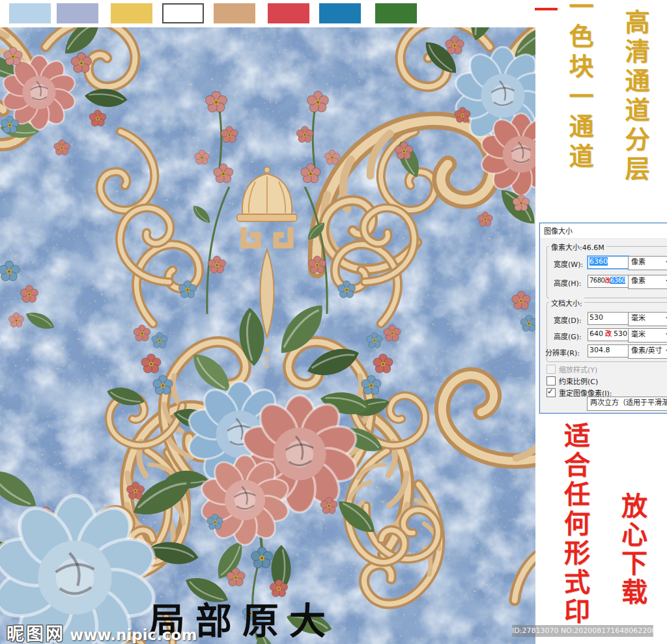 This screenshot has height=644, width=667. Describe the element at coordinates (234, 13) in the screenshot. I see `color-swatch-tan` at that location.